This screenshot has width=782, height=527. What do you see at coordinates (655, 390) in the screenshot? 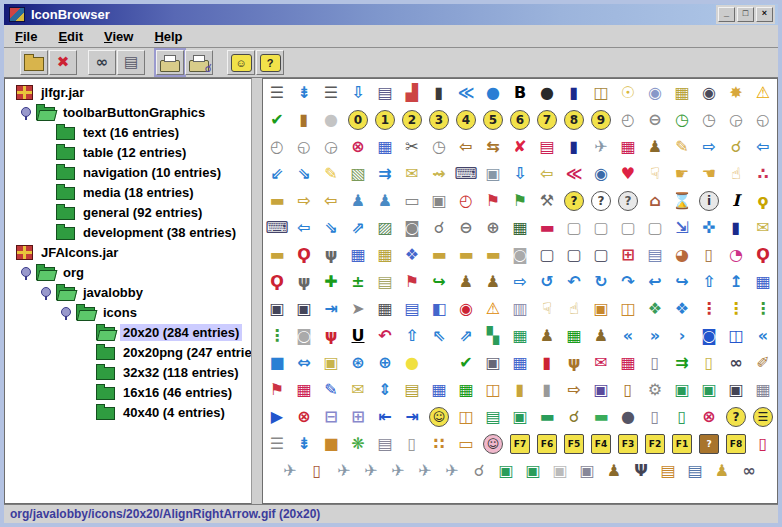
I see `grid-icon: ⚙` at bounding box center [655, 390].